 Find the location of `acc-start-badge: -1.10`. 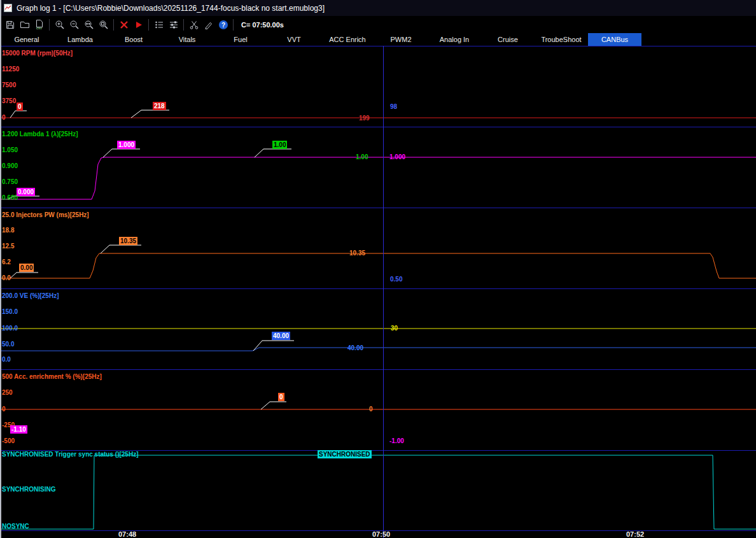

acc-start-badge: -1.10 is located at coordinates (19, 429).